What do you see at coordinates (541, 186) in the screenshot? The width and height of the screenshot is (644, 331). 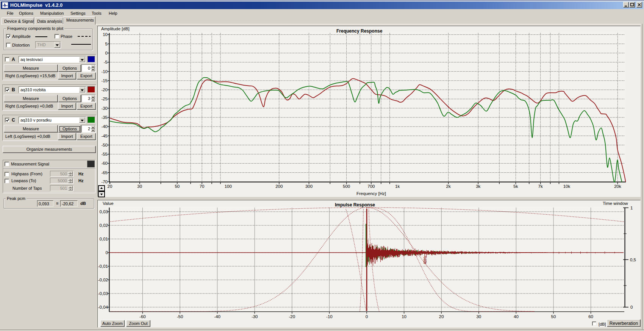 I see `svg-text: 7k` at bounding box center [541, 186].